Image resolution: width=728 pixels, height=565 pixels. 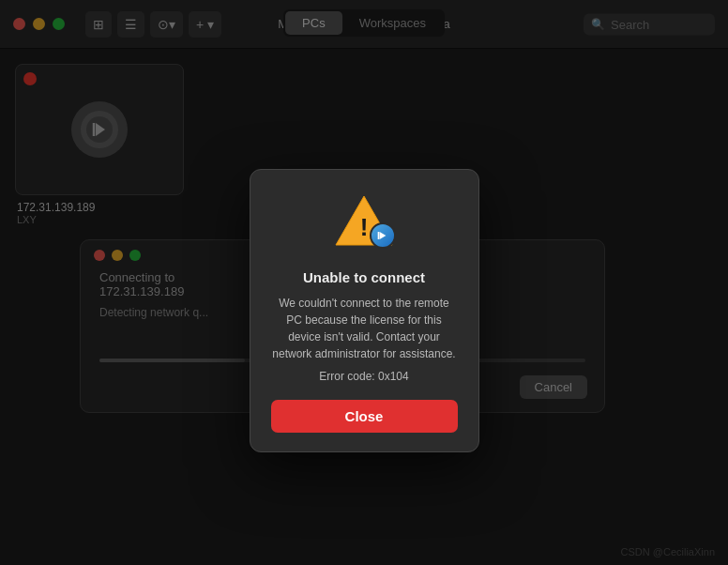 What do you see at coordinates (364, 417) in the screenshot?
I see `close-dialog-button: Close` at bounding box center [364, 417].